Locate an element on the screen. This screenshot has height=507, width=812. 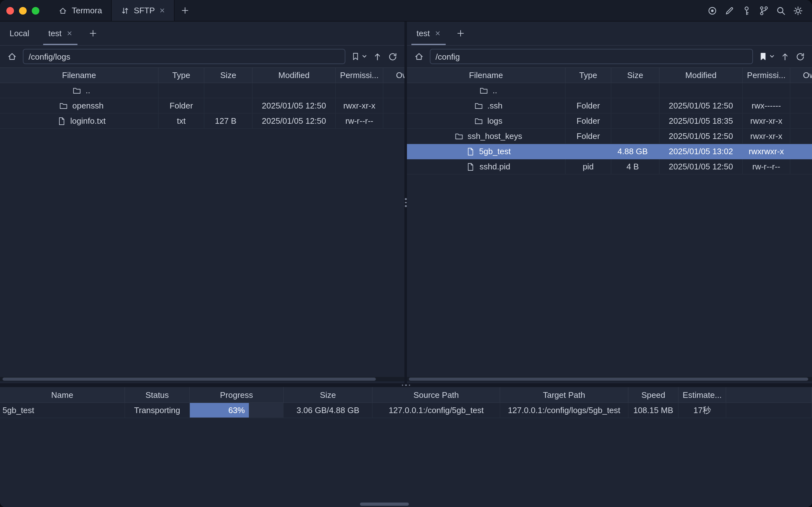
column-header-status: Status is located at coordinates (158, 395).